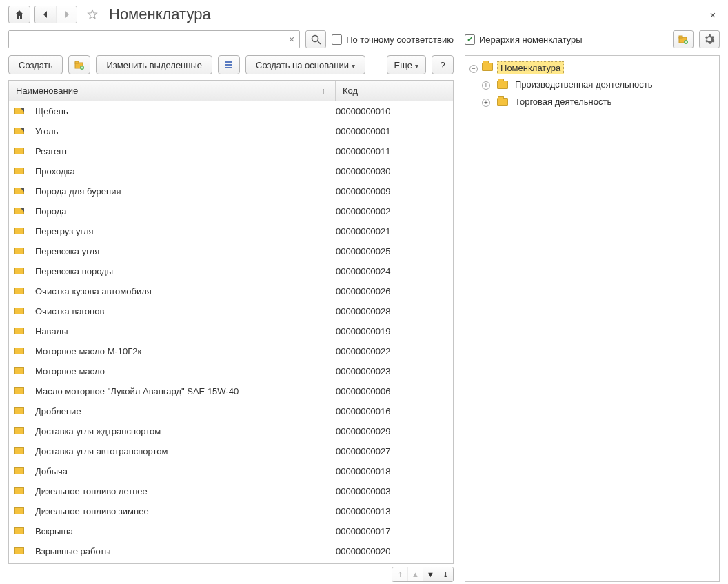 The height and width of the screenshot is (584, 728). What do you see at coordinates (231, 472) in the screenshot?
I see `table-row: Добыча00000000018` at bounding box center [231, 472].